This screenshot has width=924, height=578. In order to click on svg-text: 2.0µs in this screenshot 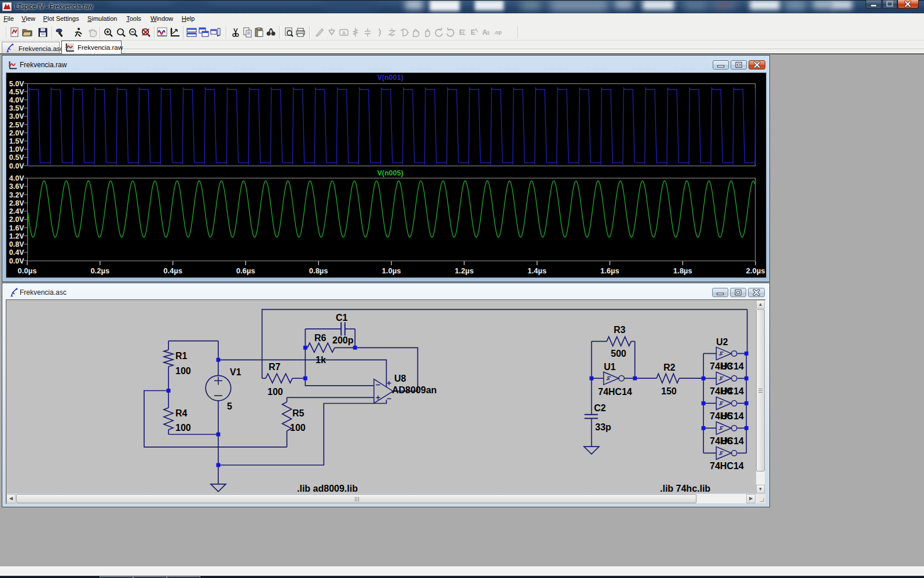, I will do `click(756, 271)`.